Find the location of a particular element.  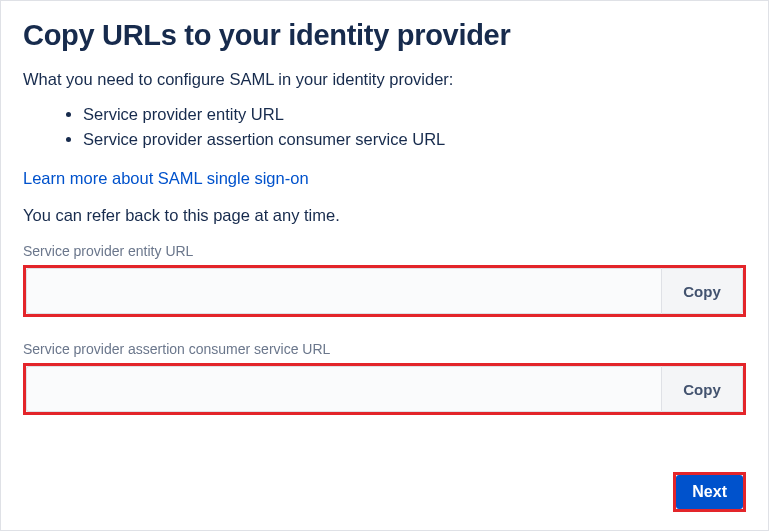

acs-url-row: Copy is located at coordinates (384, 389).